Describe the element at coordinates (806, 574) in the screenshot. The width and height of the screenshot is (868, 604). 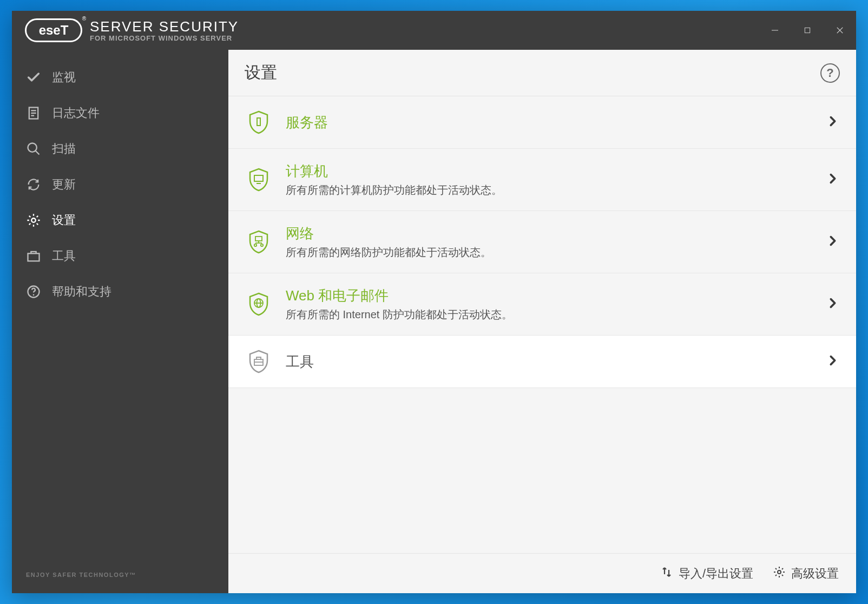
I see `advanced-setup-button: 高级设置` at that location.